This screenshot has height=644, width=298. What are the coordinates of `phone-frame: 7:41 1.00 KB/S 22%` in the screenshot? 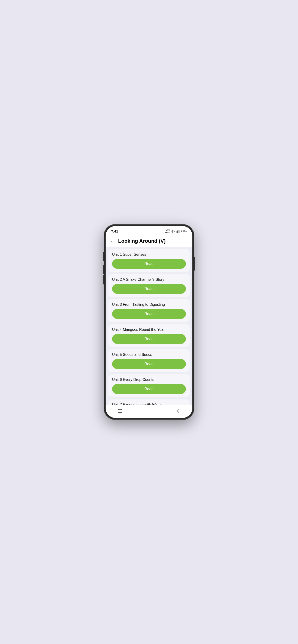 It's located at (149, 322).